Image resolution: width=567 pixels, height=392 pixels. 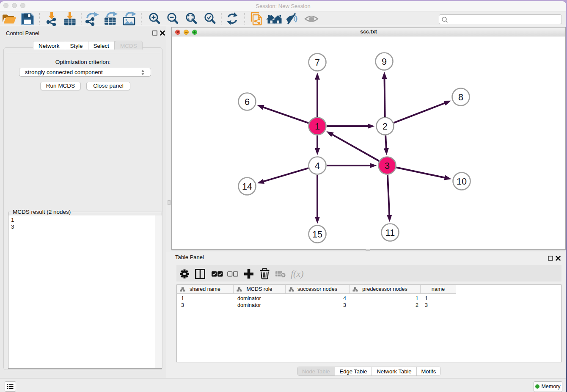 What do you see at coordinates (317, 166) in the screenshot?
I see `svg-text: 4` at bounding box center [317, 166].